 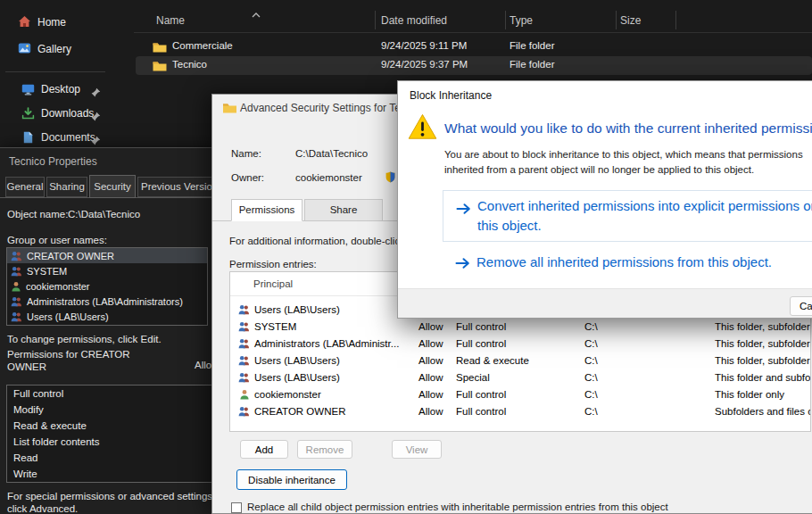 What do you see at coordinates (25, 187) in the screenshot?
I see `tab-general: General` at bounding box center [25, 187].